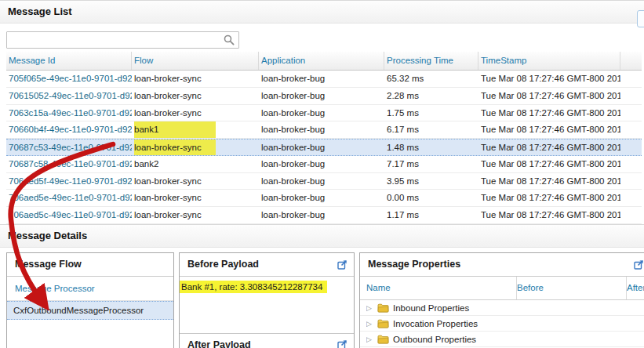 The width and height of the screenshot is (644, 348). I want to click on highlight-mark: loan-broker-sync, so click(175, 147).